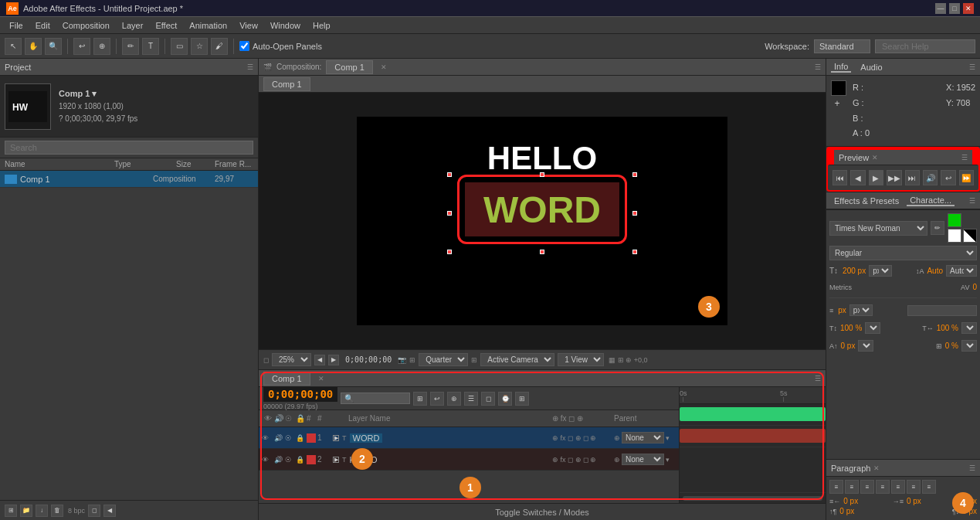 The image size is (980, 520). Describe the element at coordinates (913, 178) in the screenshot. I see `prev-last: ⏭` at that location.